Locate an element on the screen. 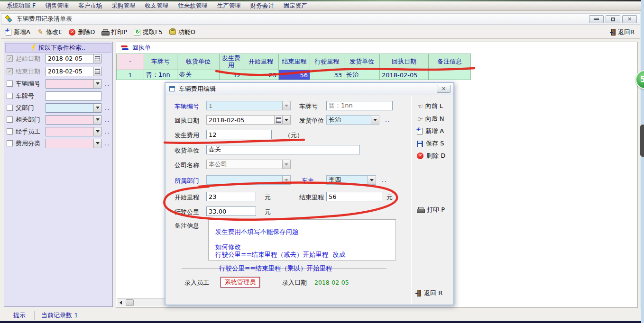  delete-button: 删除D is located at coordinates (82, 32).